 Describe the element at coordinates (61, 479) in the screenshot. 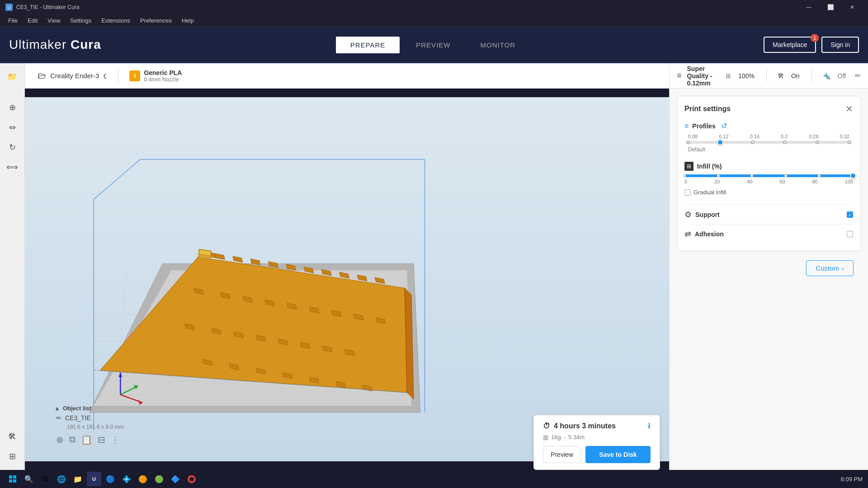

I see `edge-icon: 🌐` at that location.